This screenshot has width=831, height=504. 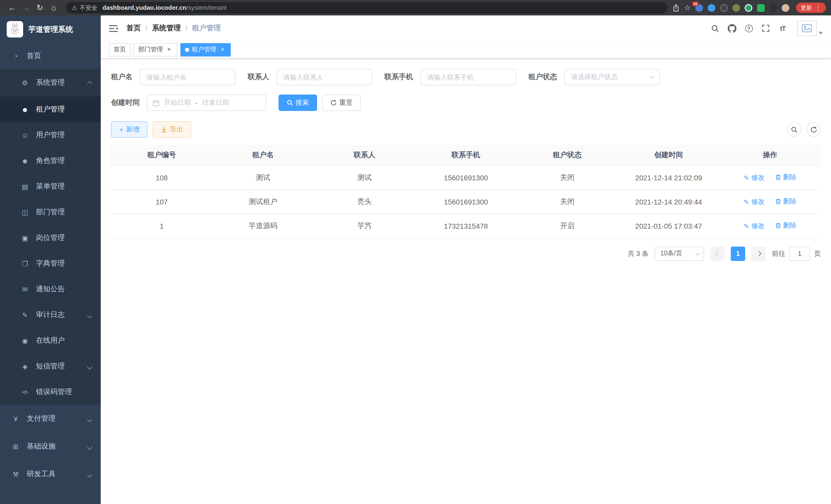 What do you see at coordinates (797, 254) in the screenshot?
I see `pagination-jumper: 前往 页` at bounding box center [797, 254].